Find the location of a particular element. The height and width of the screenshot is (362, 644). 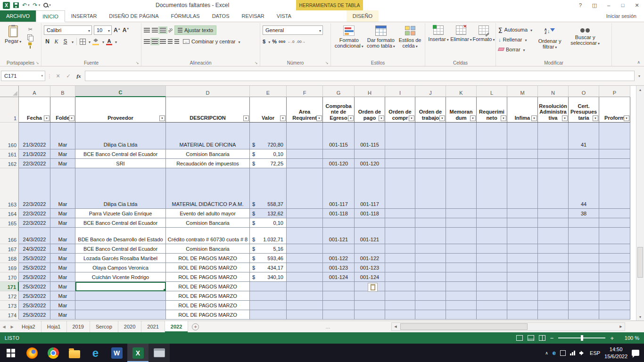

paste-dropdown-icon is located at coordinates (20, 41).